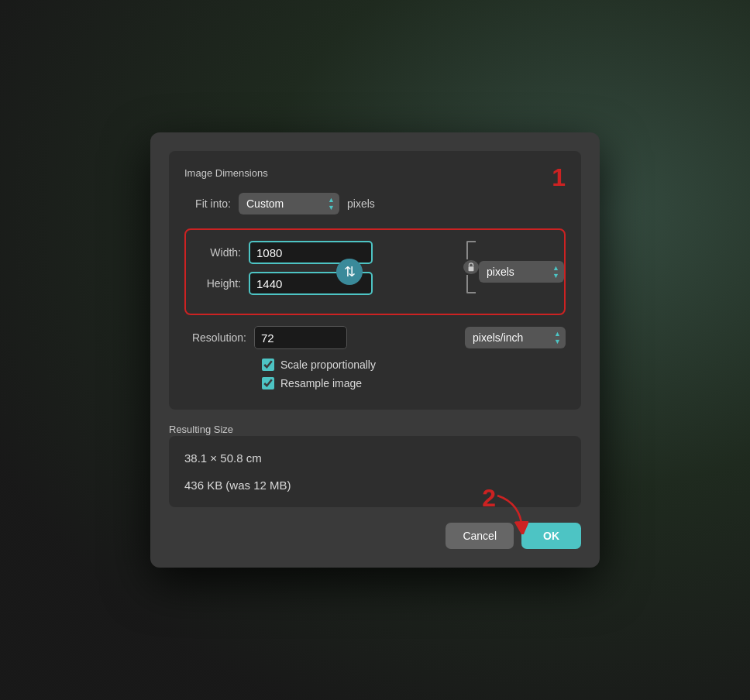 Image resolution: width=750 pixels, height=700 pixels. Describe the element at coordinates (559, 177) in the screenshot. I see `annotation-1: 1` at that location.